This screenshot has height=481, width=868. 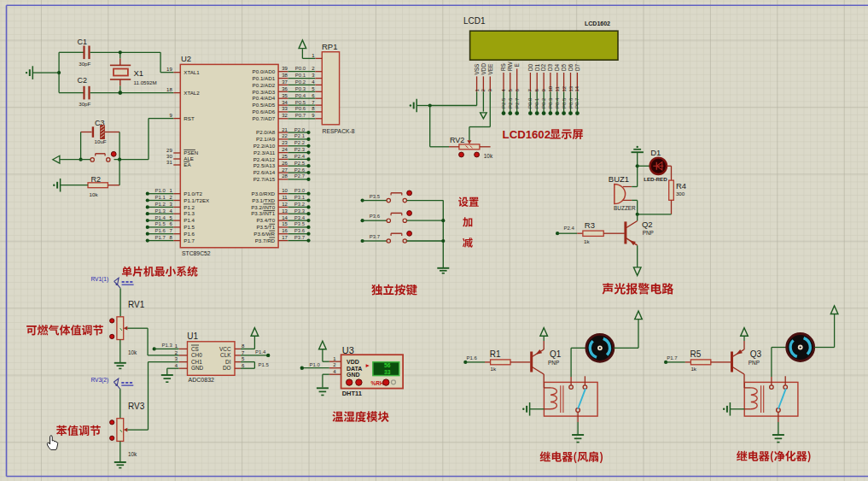 I want to click on svg-text: 13, so click(x=285, y=211).